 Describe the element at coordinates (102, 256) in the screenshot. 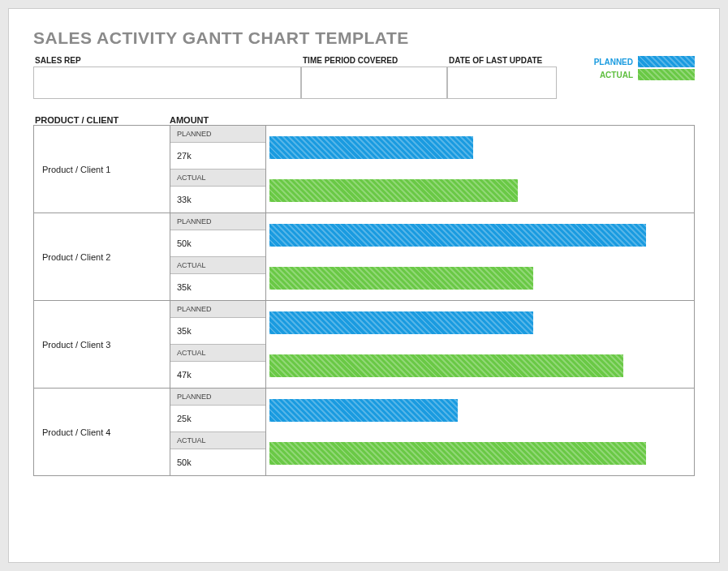

I see `product-name: Product / Client 2` at that location.